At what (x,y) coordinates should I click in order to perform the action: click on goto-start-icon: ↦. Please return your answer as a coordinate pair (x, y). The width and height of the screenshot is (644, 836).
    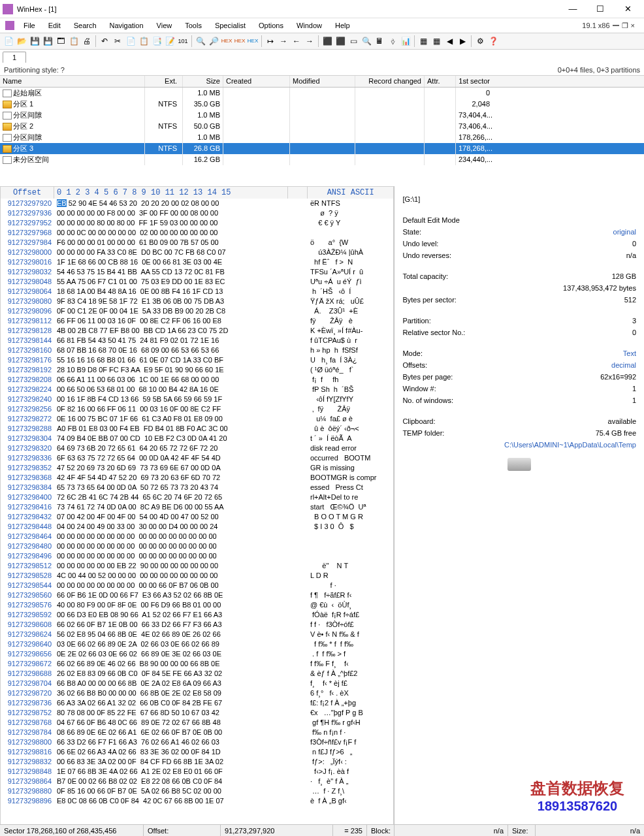
    Looking at the image, I should click on (270, 41).